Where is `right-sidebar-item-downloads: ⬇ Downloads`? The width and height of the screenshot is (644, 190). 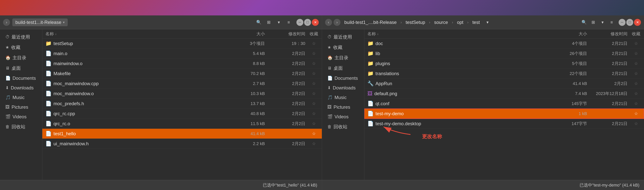
right-sidebar-item-downloads: ⬇ Downloads is located at coordinates (343, 88).